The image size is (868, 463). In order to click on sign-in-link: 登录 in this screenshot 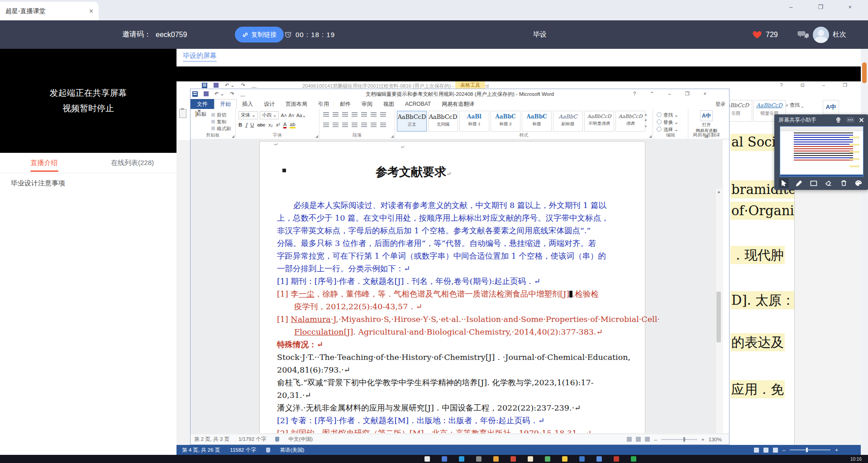, I will do `click(720, 104)`.